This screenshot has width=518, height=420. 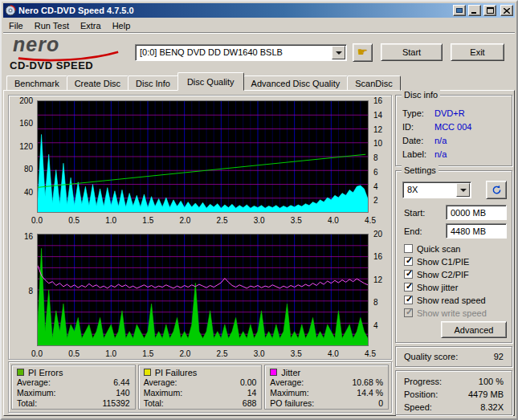 I want to click on disc-type-value: DVD+R, so click(x=450, y=113).